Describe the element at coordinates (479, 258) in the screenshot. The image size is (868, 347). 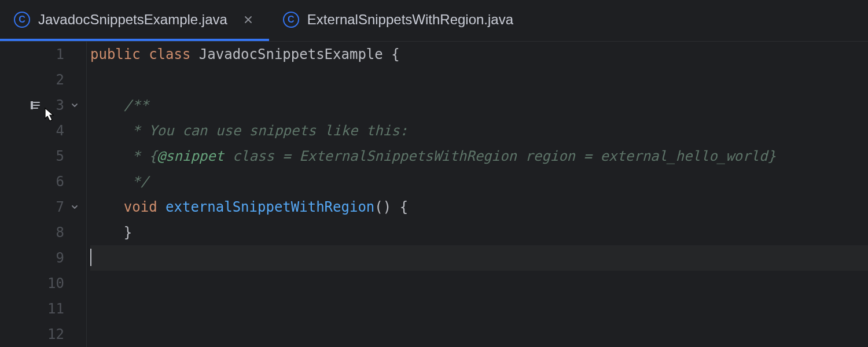
I see `code-line-current` at that location.